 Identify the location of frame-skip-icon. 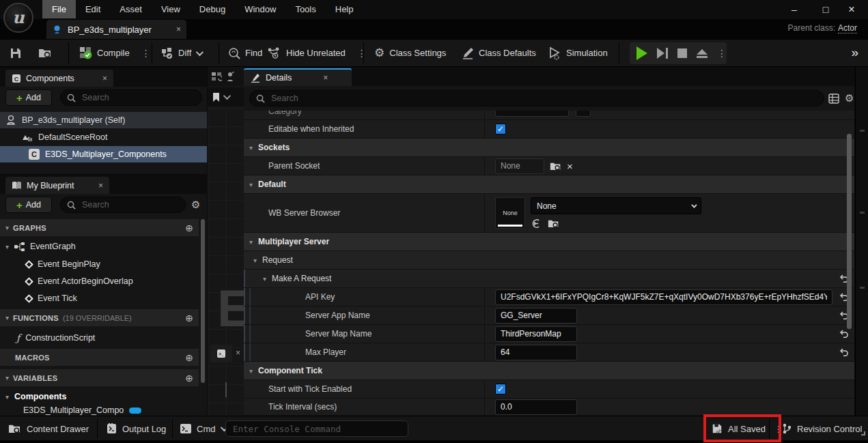
(662, 53).